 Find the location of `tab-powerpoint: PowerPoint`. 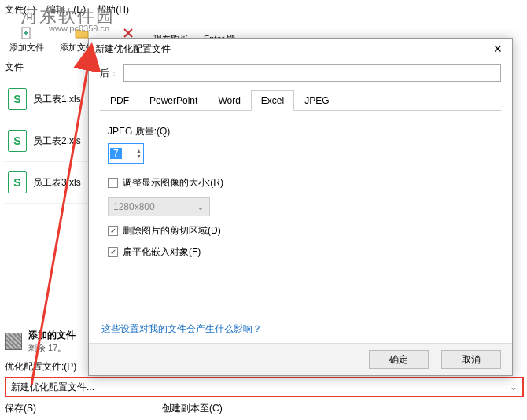

tab-powerpoint: PowerPoint is located at coordinates (173, 101).